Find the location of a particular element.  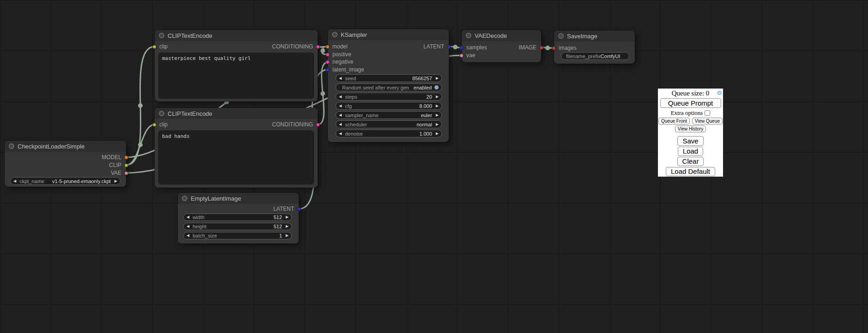

input-port-images: images is located at coordinates (564, 48).